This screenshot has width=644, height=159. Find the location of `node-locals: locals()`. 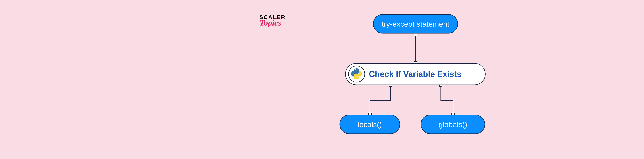

node-locals: locals() is located at coordinates (370, 124).